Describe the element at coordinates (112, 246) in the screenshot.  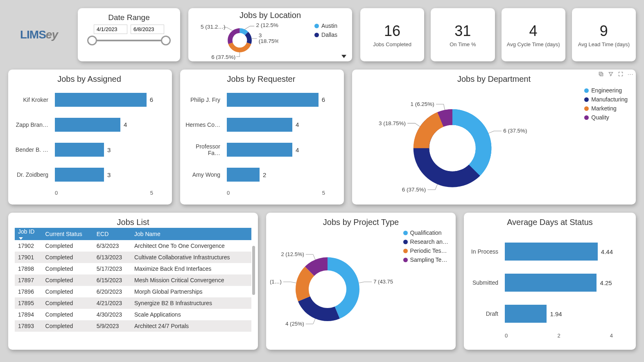
I see `cell: 6/3/2023` at that location.